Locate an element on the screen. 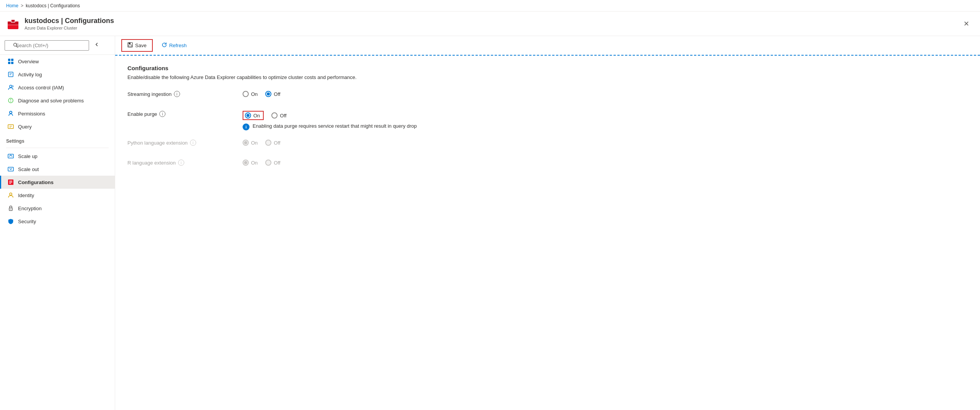  python-extension-on-radio is located at coordinates (246, 143).